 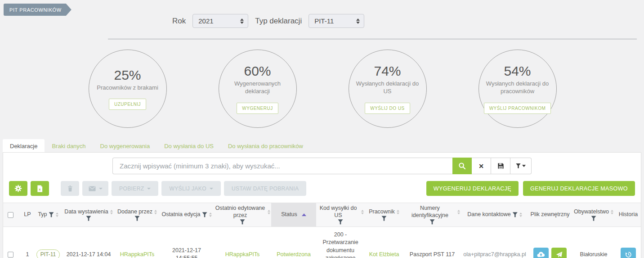 I want to click on download-button: POBIERZ, so click(x=135, y=188).